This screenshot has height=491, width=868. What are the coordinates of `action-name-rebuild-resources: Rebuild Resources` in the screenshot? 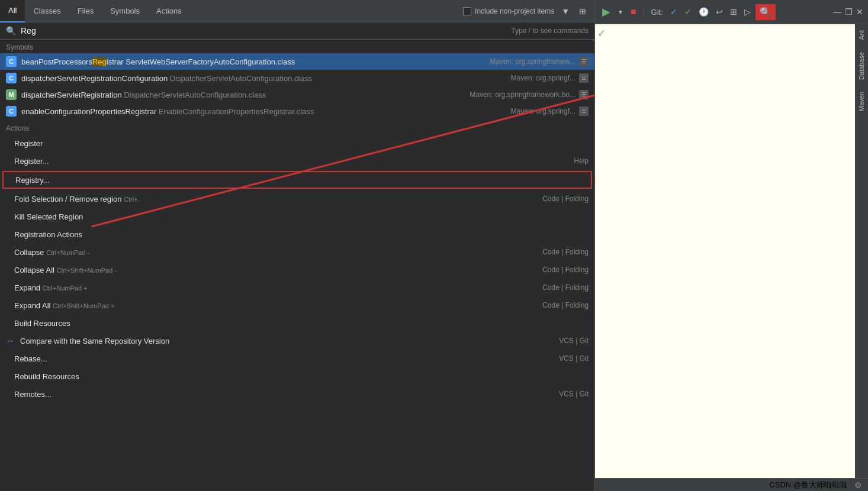 It's located at (301, 376).